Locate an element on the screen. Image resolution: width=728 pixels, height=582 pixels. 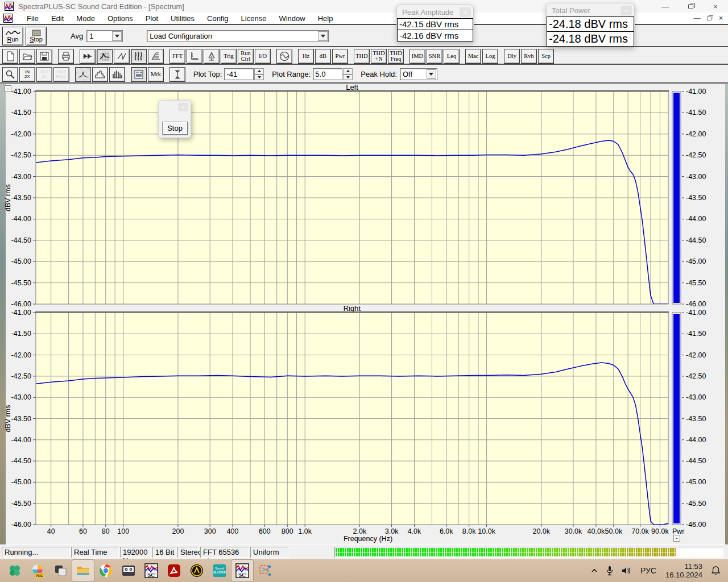
spectrogram-view-button is located at coordinates (139, 56).